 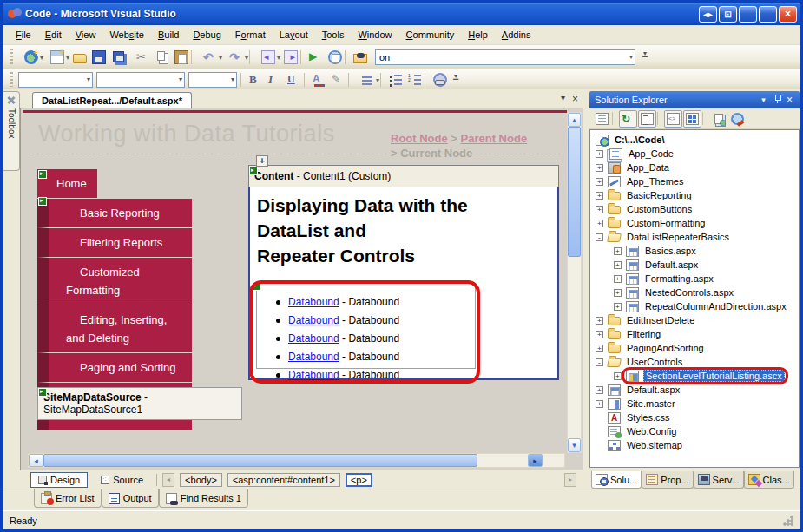 I want to click on menu-item: Addins, so click(x=517, y=35).